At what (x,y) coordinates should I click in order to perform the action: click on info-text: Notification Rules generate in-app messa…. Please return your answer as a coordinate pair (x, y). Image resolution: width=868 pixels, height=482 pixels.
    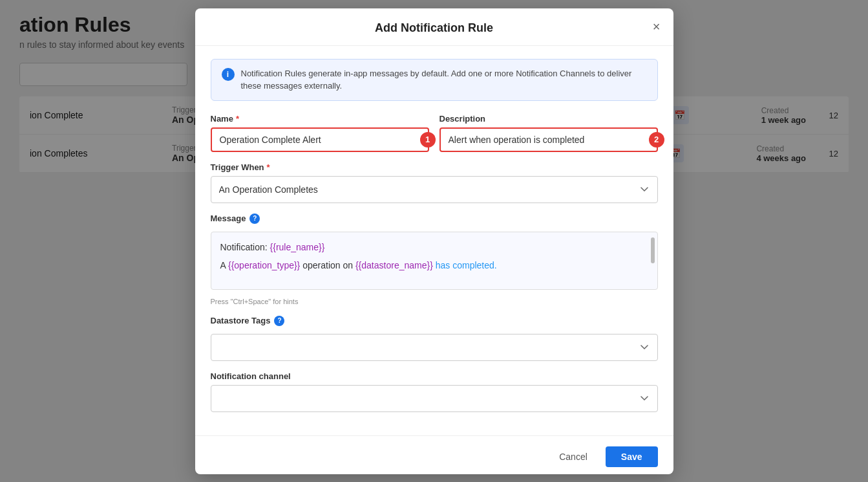
    Looking at the image, I should click on (444, 80).